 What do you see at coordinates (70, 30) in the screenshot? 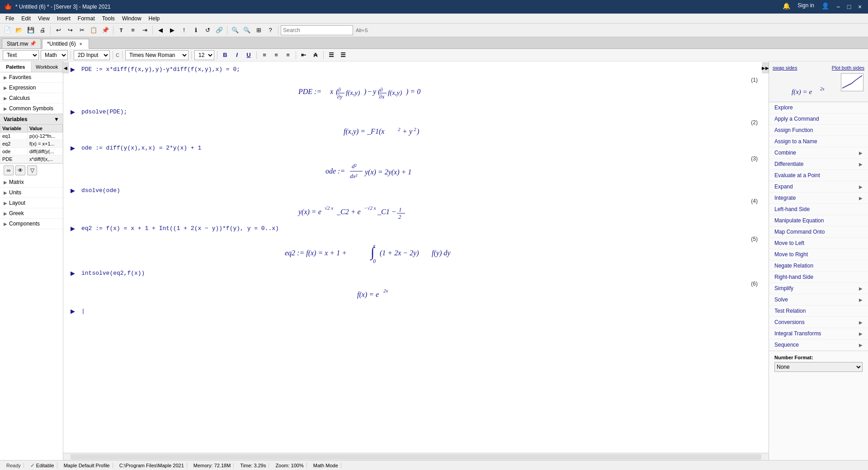
I see `redo-btn: ↪` at bounding box center [70, 30].